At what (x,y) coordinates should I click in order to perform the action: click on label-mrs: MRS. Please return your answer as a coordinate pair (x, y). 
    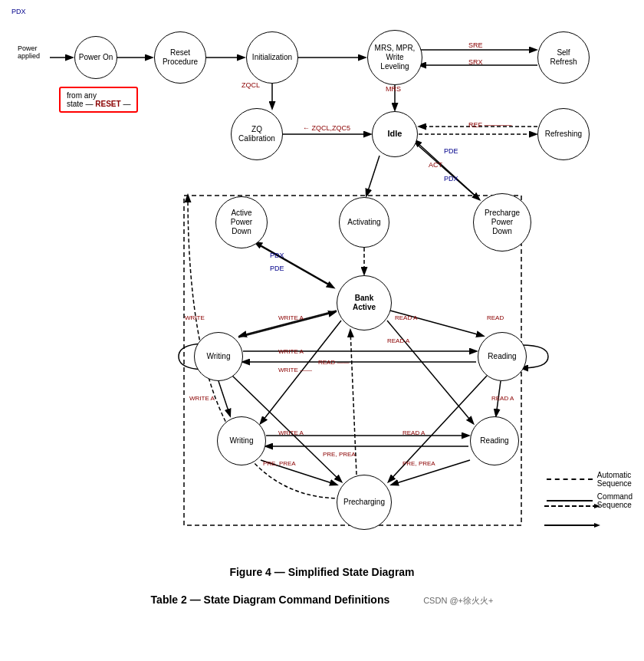
    Looking at the image, I should click on (393, 89).